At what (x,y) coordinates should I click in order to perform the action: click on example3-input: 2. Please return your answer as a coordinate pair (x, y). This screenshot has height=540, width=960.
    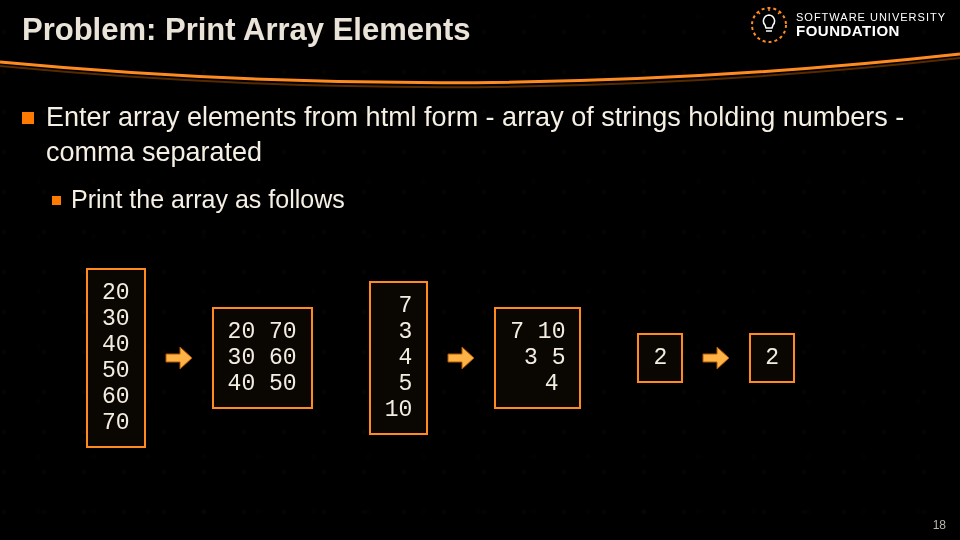
    Looking at the image, I should click on (660, 358).